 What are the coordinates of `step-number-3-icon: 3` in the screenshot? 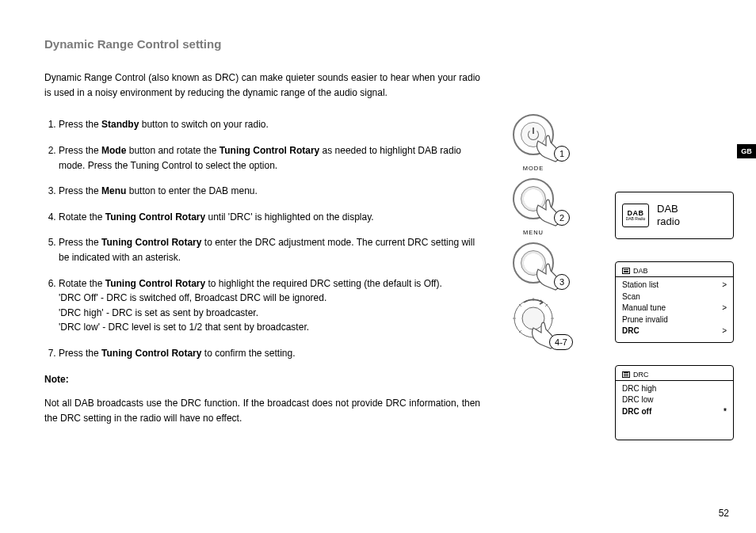 It's located at (562, 282).